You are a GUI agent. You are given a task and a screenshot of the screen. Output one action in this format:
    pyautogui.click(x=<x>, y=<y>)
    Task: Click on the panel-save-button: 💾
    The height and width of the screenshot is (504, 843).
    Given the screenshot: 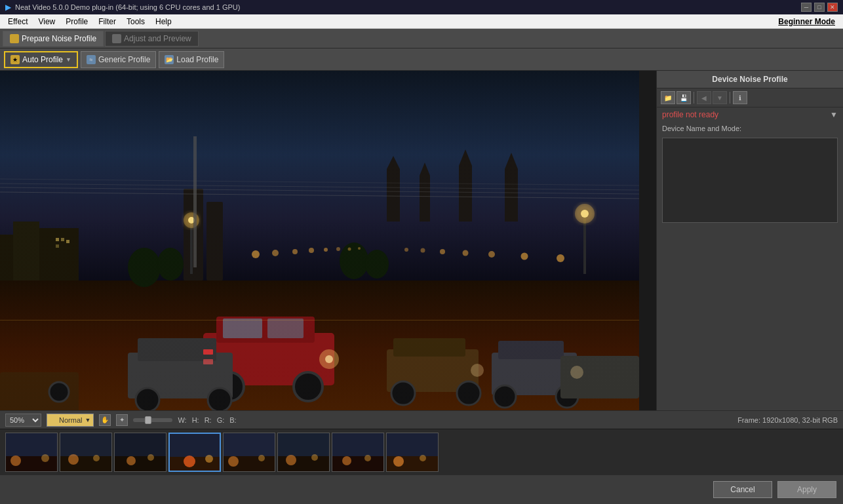 What is the action you would take?
    pyautogui.click(x=684, y=98)
    